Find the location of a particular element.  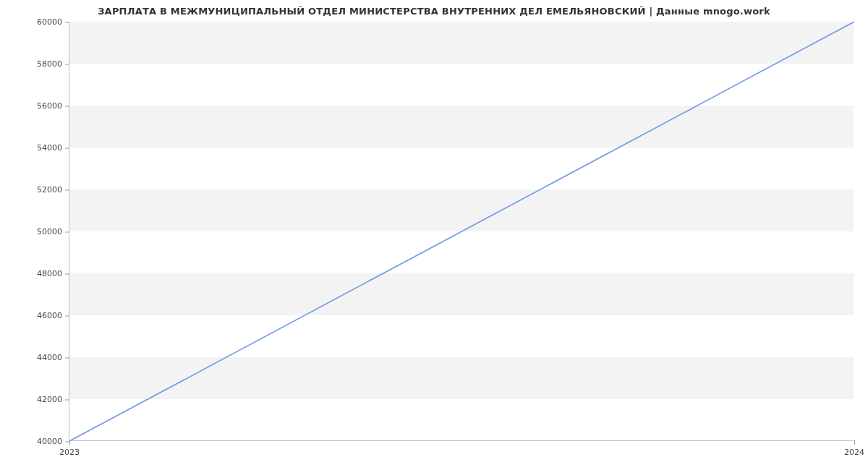

y-tick-label: 58000 is located at coordinates (54, 64).